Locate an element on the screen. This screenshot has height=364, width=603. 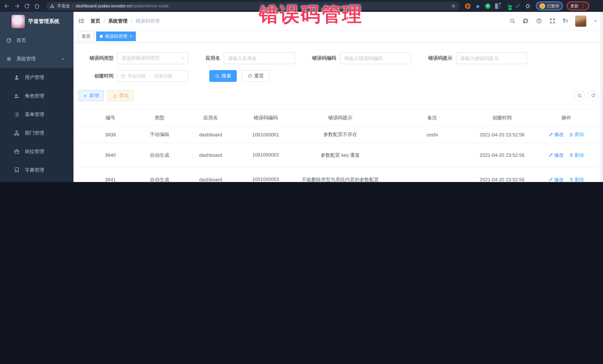
font-size-icon: TT is located at coordinates (565, 21).